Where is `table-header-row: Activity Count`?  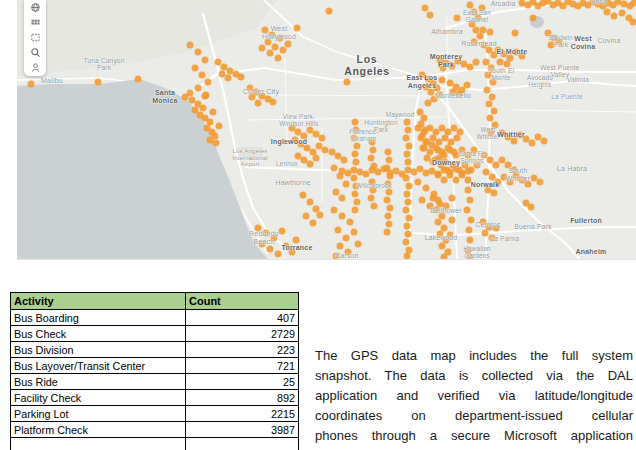 table-header-row: Activity Count is located at coordinates (155, 302).